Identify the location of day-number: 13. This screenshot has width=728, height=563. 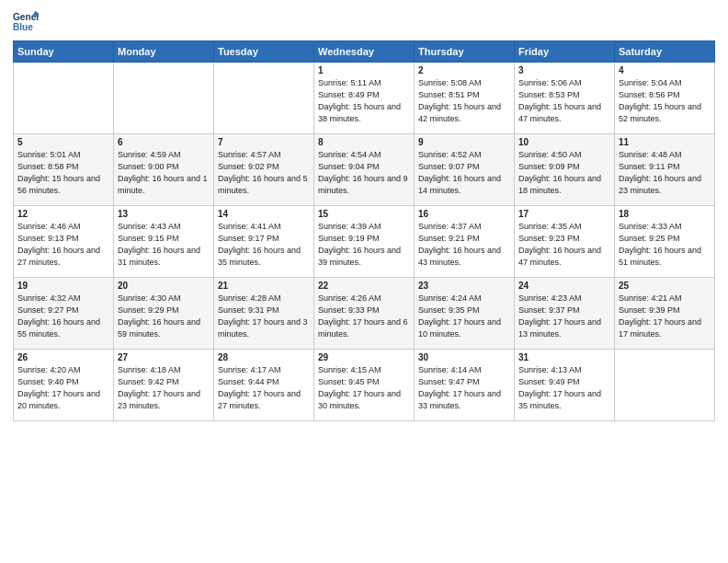
(164, 213).